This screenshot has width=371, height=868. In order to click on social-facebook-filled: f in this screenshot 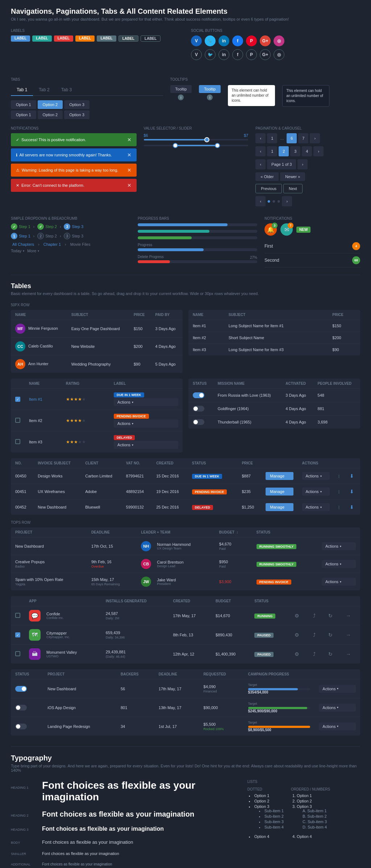, I will do `click(238, 41)`.